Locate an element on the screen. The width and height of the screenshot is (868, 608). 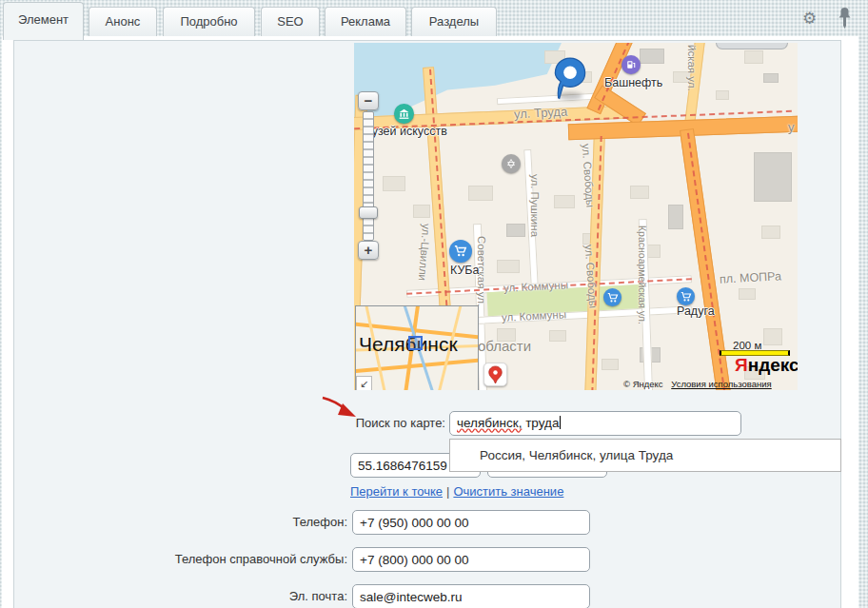
search-suggestion-dropdown: Россия, Челябинск, улица Труда is located at coordinates (645, 455).